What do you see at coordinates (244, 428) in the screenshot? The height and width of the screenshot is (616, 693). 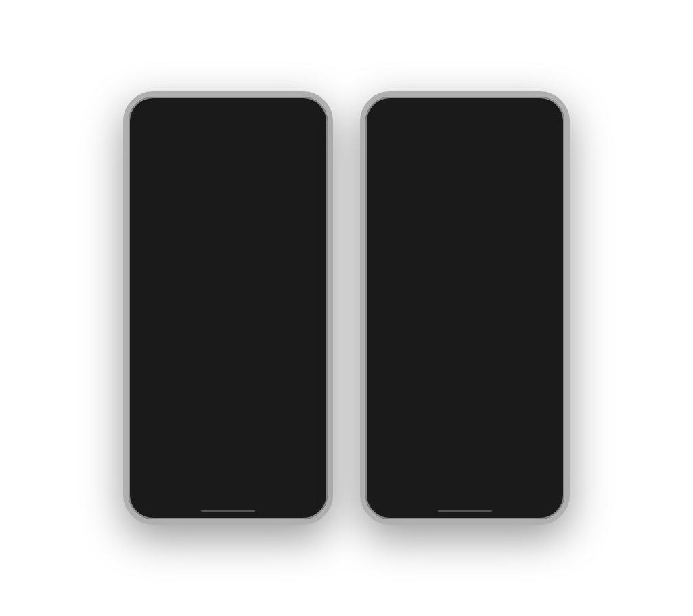 I see `link-text-youtube: Official RARE Album Playlist on YouTube` at bounding box center [244, 428].